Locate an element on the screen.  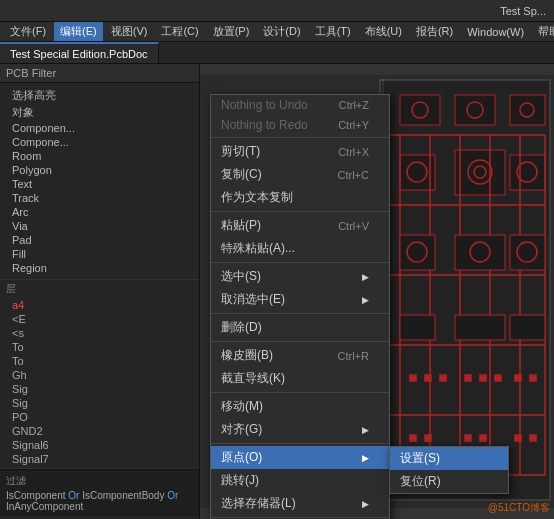
submenu-item-0: 设置(S) is located at coordinates (449, 458).